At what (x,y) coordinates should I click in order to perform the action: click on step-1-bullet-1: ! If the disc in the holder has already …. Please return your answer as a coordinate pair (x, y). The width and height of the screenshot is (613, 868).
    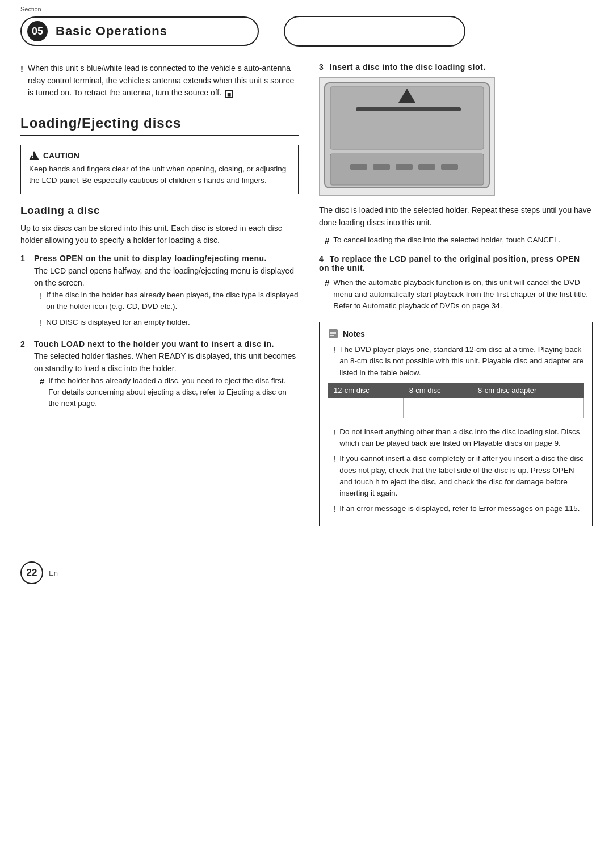
    Looking at the image, I should click on (166, 301).